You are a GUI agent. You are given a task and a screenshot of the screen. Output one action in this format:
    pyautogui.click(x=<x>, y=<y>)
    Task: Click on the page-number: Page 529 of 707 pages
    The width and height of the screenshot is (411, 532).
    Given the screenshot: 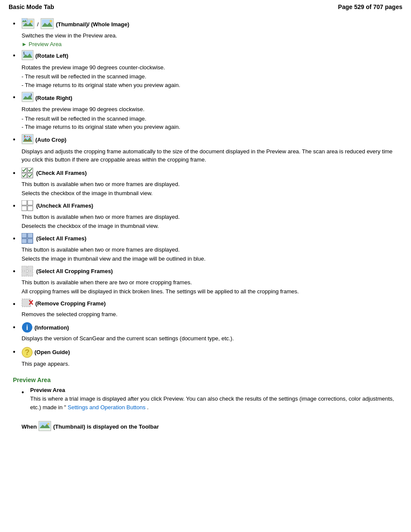 What is the action you would take?
    pyautogui.click(x=371, y=7)
    